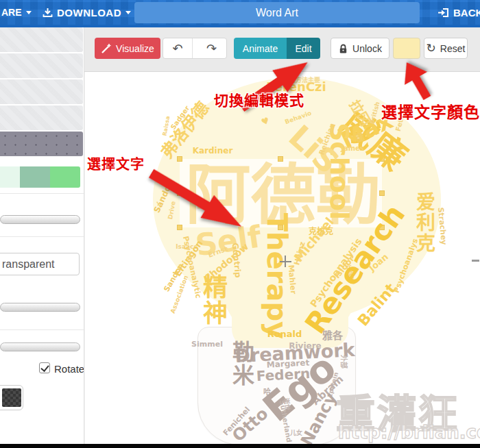 The image size is (480, 448). I want to click on screenshot-bottom-edge, so click(240, 446).